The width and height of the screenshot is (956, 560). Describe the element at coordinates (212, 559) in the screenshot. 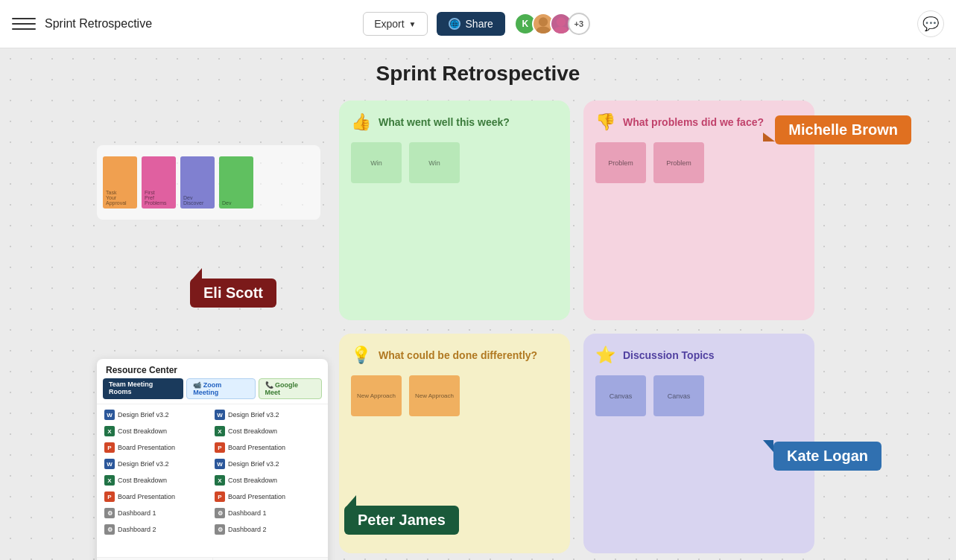

I see `resource-links: CTRL+CLICK Link to this week's retro mee…` at that location.